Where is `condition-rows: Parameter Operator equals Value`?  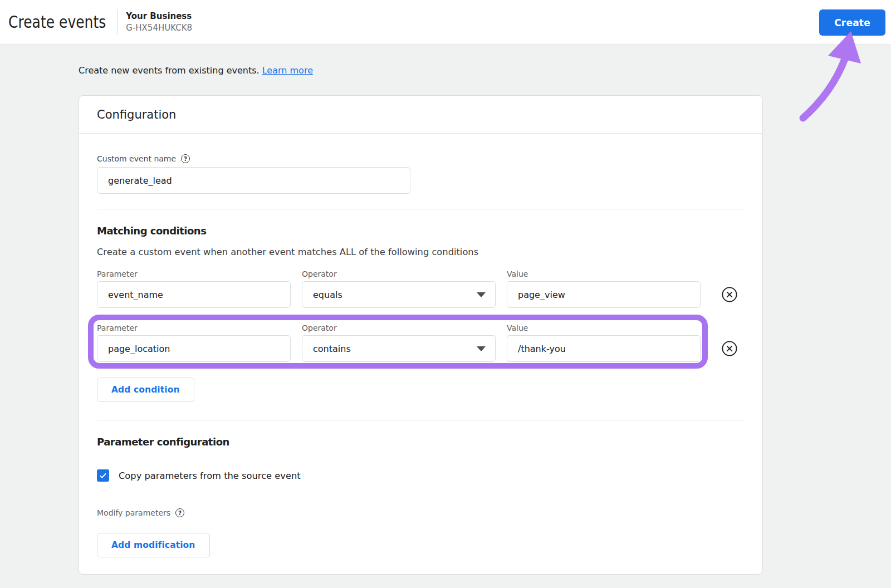
condition-rows: Parameter Operator equals Value is located at coordinates (421, 315).